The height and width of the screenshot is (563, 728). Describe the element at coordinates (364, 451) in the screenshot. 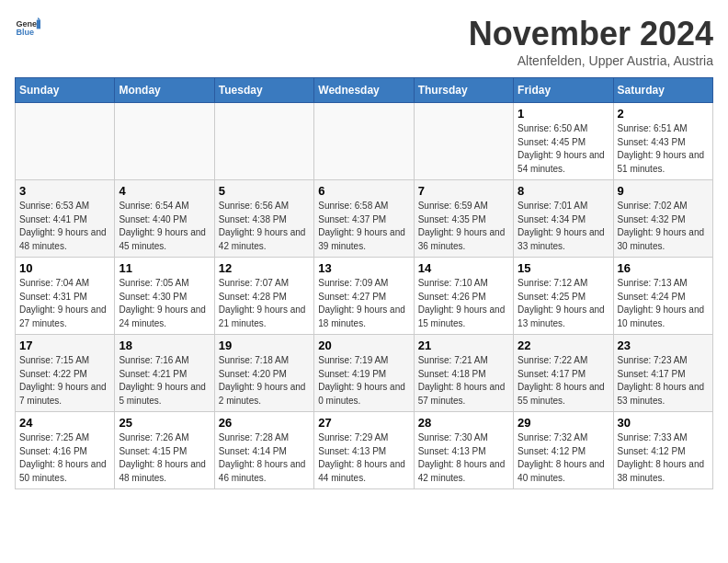

I see `calendar-cell-w4-d3: 27Sunrise: 7:29 AM Sunset: 4:13 PM Dayli…` at that location.